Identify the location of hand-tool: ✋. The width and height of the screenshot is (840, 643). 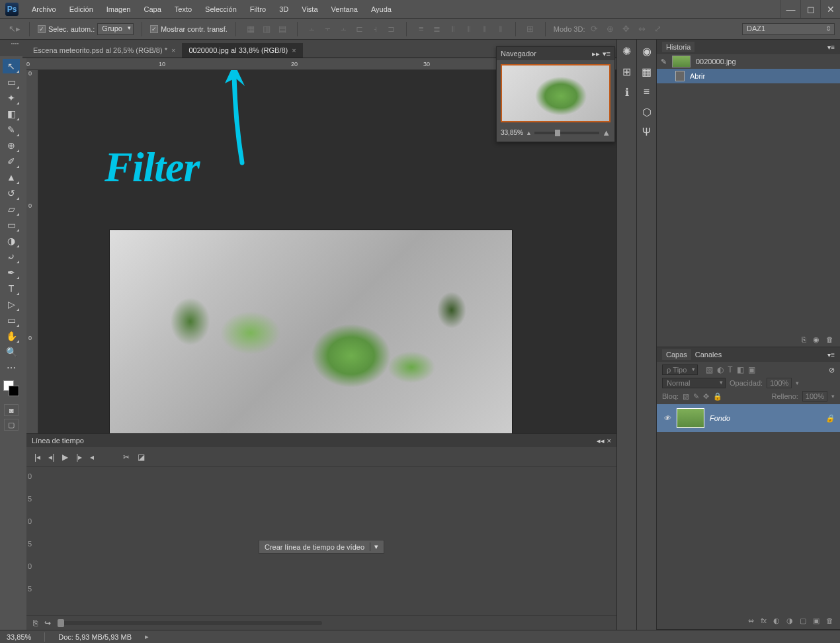
(11, 336).